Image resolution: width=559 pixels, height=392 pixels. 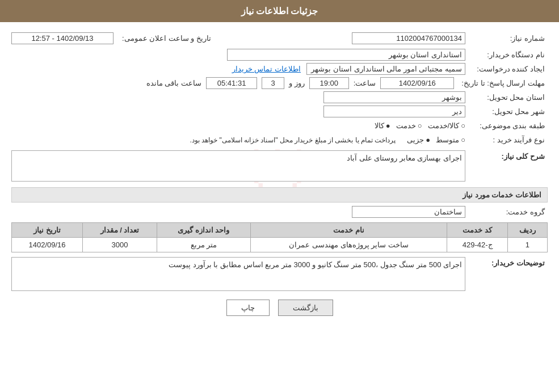 What do you see at coordinates (329, 83) in the screenshot?
I see `deadline-time: 19:00` at bounding box center [329, 83].